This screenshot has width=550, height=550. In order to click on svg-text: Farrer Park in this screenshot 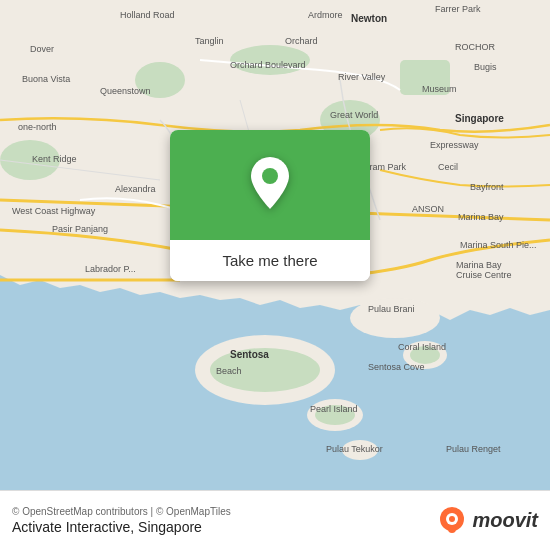, I will do `click(458, 9)`.